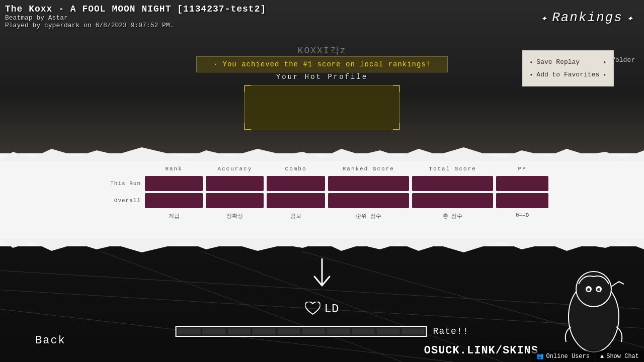 The width and height of the screenshot is (644, 362). What do you see at coordinates (322, 277) in the screenshot?
I see `arrow-down-decoration` at bounding box center [322, 277].